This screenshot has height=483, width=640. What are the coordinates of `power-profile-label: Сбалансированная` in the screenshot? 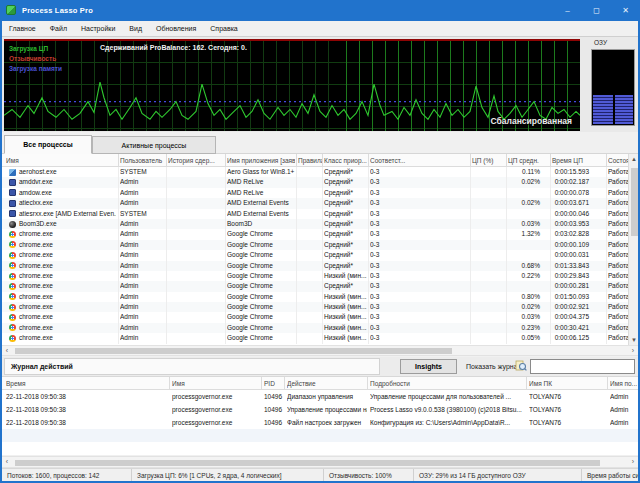 It's located at (532, 121).